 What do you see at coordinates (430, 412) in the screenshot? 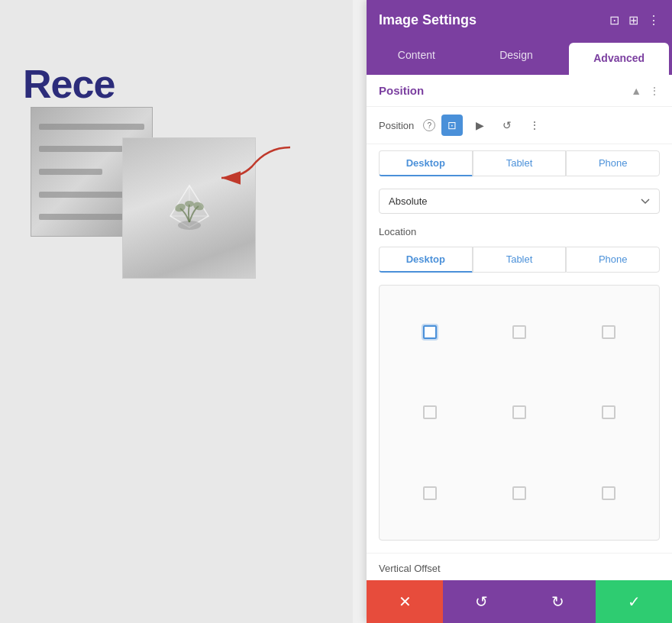
I see `grid-dot-middle-left` at bounding box center [430, 412].